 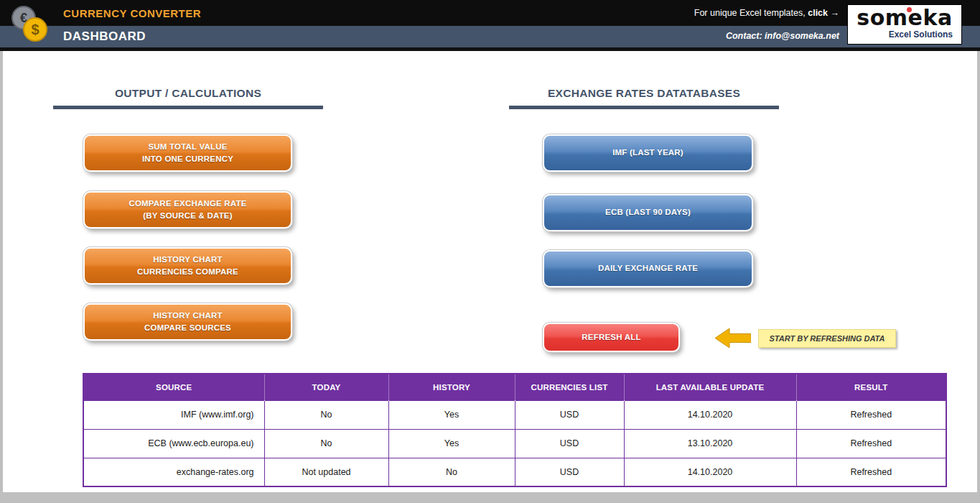 What do you see at coordinates (648, 269) in the screenshot?
I see `daily-exchange-rate-button: DAILY EXCHANGE RATE` at bounding box center [648, 269].